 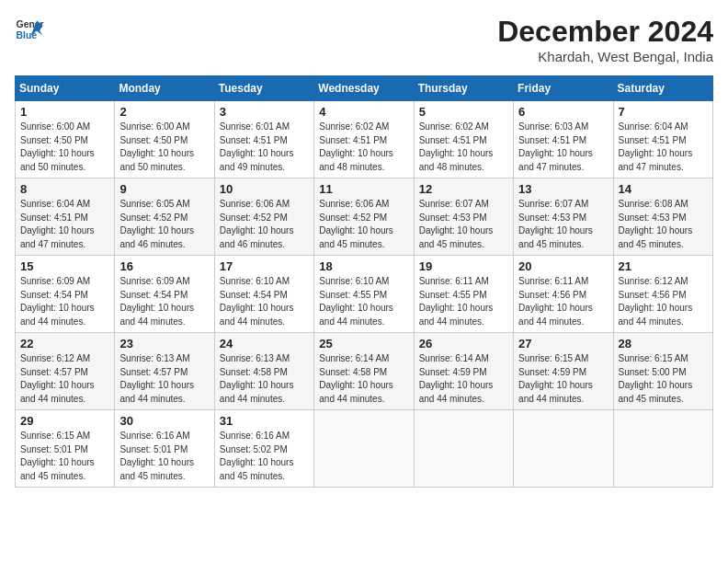 I want to click on day-number: 22, so click(x=64, y=344).